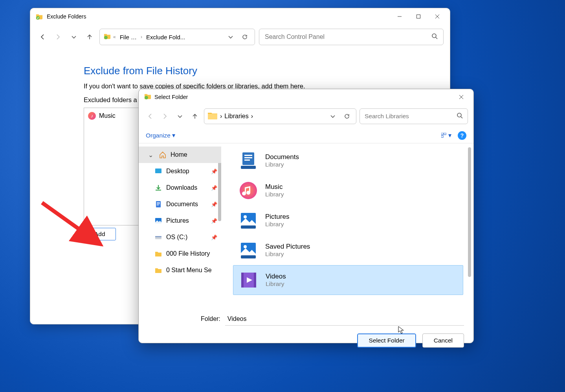 Image resolution: width=565 pixels, height=392 pixels. What do you see at coordinates (306, 116) in the screenshot?
I see `dialog-nav-row: › Libraries ›` at bounding box center [306, 116].